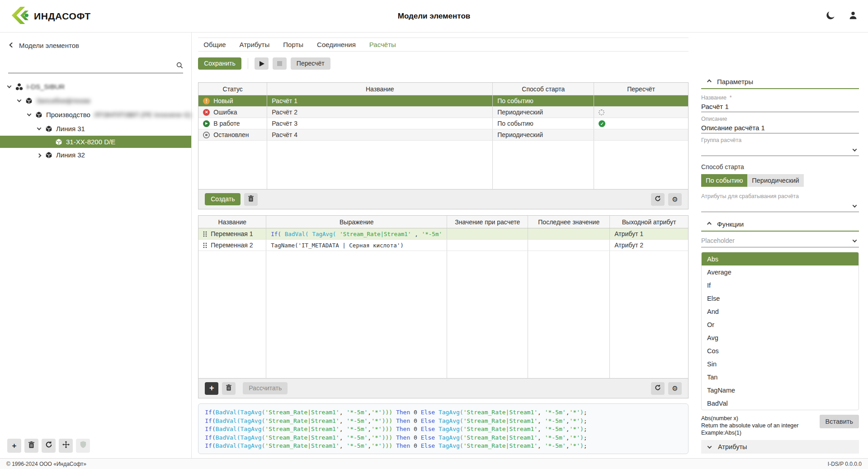  Describe the element at coordinates (96, 45) in the screenshot. I see `back-link: Модели элементов` at that location.